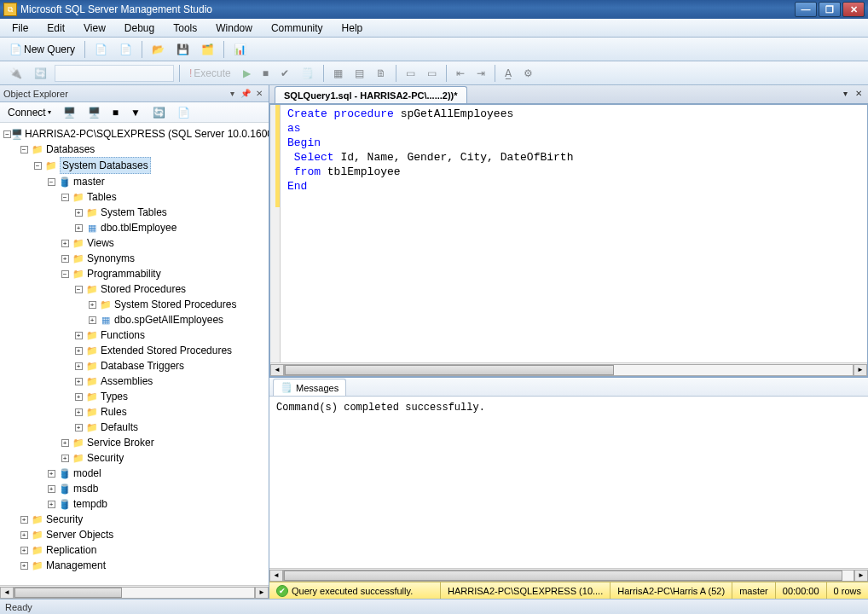  I want to click on debug-button: ▶, so click(247, 73).